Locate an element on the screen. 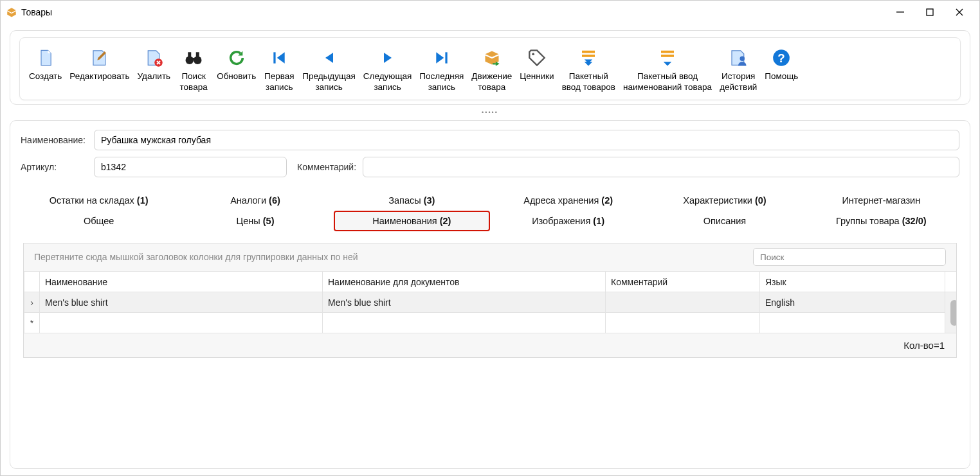 This screenshot has height=476, width=980. prev-icon is located at coordinates (329, 58).